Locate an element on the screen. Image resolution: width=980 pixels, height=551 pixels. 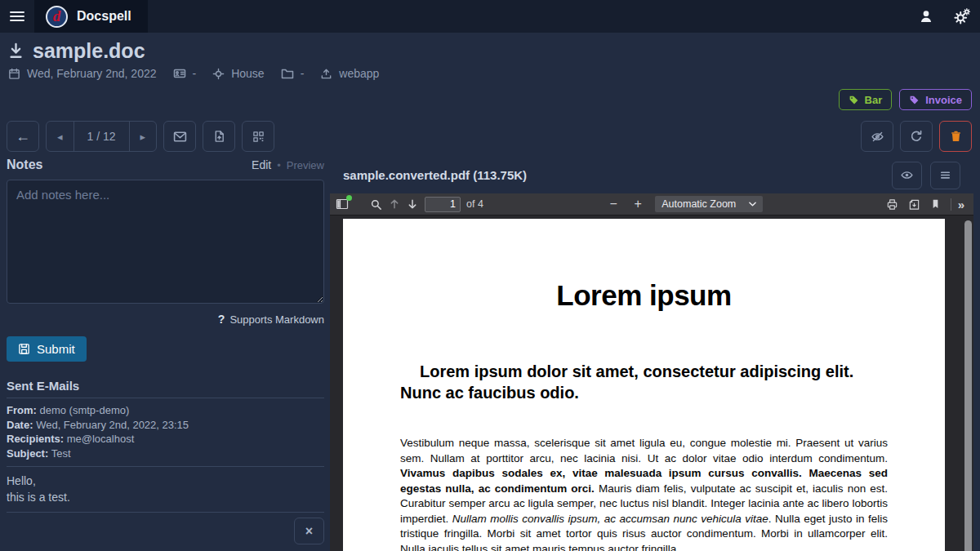
add-files-button is located at coordinates (219, 136).